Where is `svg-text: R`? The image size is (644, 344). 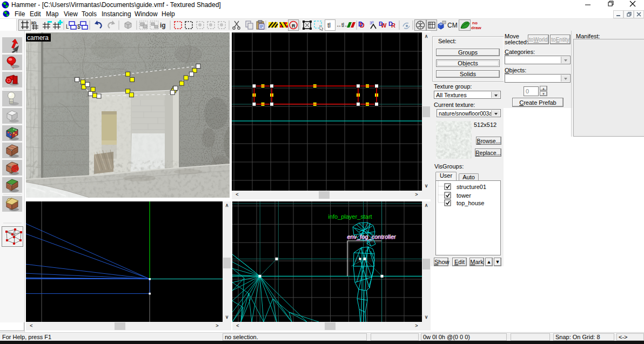 svg-text: R is located at coordinates (294, 26).